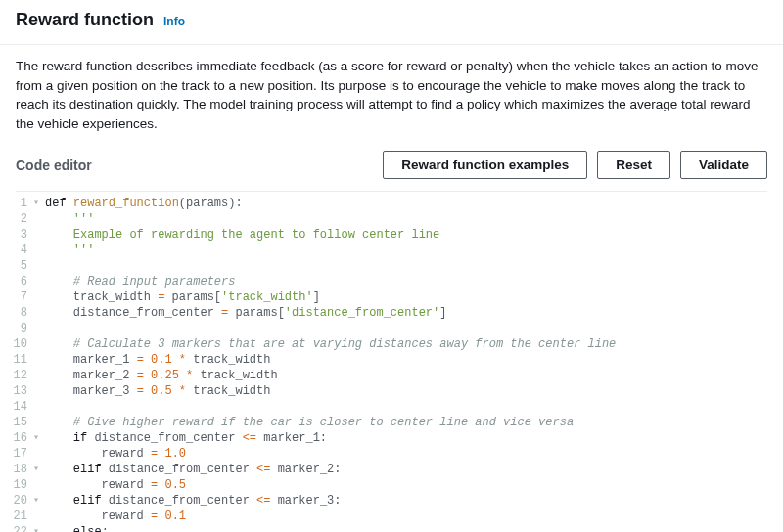 This screenshot has width=783, height=532. I want to click on code-content: reward = 0.1, so click(115, 516).